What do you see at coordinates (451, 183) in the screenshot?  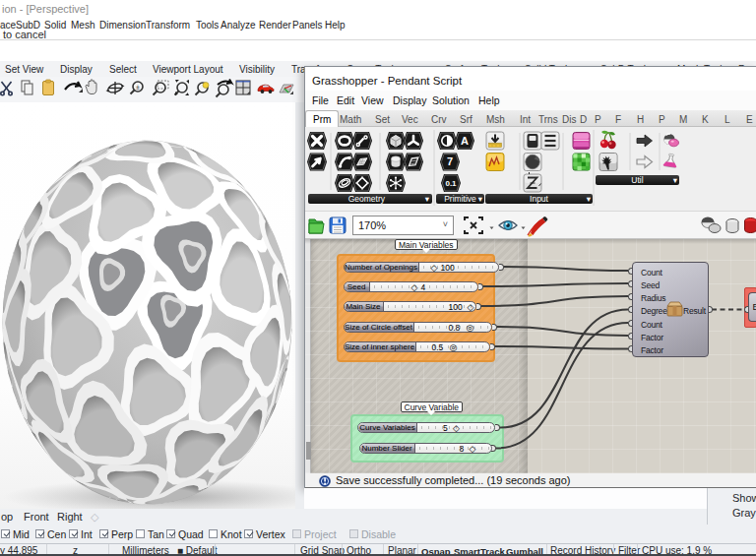 I see `svg-text: 0.1` at bounding box center [451, 183].